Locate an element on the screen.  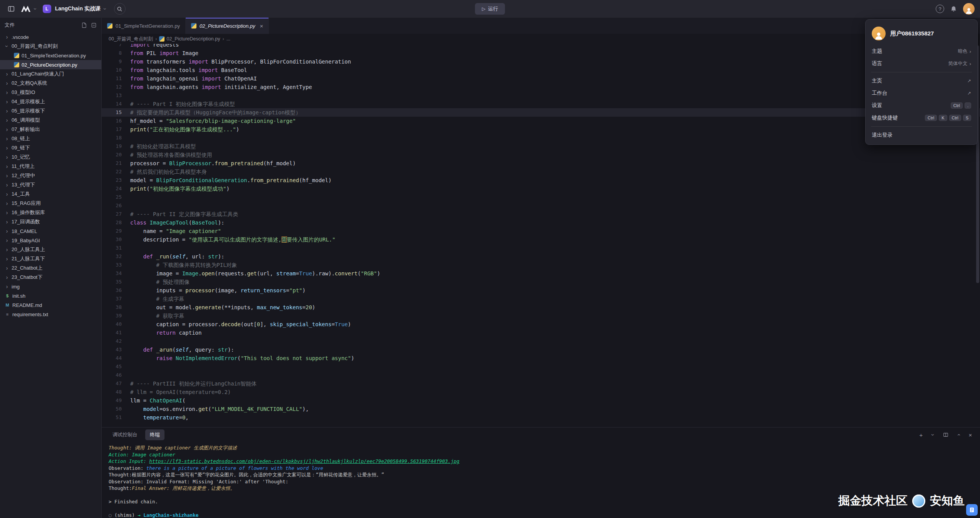
file-tree-item: ›06_调用模型 is located at coordinates (51, 120).